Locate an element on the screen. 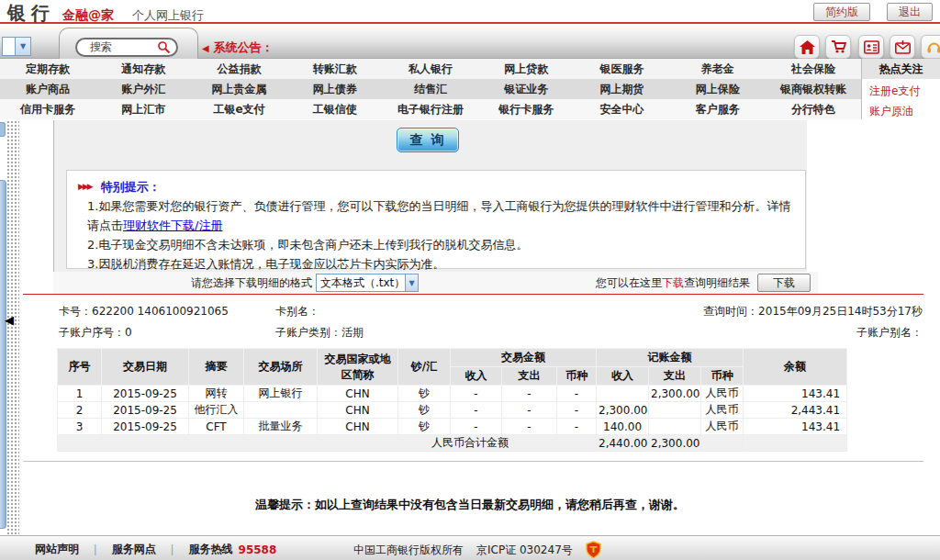 This screenshot has height=560, width=940. mall-button is located at coordinates (838, 47).